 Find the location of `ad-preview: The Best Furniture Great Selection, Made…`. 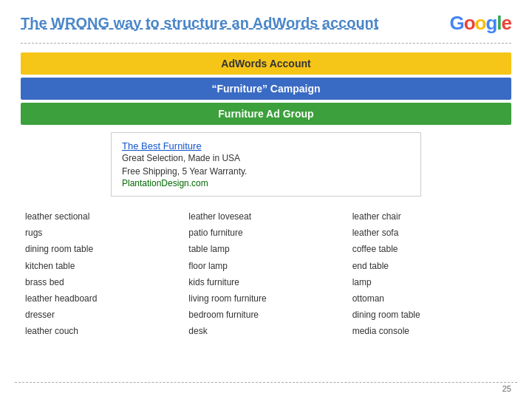

ad-preview: The Best Furniture Great Selection, Made… is located at coordinates (266, 164).